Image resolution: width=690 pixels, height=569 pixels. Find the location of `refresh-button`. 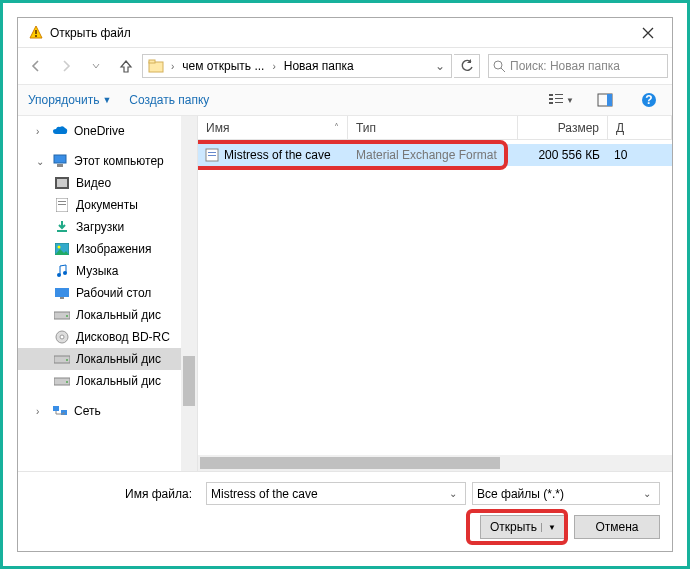

refresh-button is located at coordinates (467, 66).